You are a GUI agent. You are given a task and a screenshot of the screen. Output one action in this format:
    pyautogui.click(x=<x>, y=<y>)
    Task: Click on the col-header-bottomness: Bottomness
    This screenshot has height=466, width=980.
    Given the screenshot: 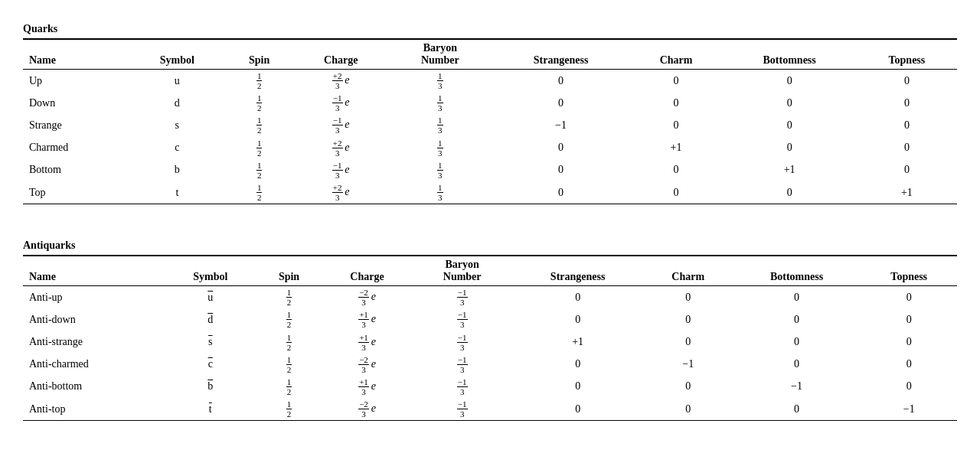 What is the action you would take?
    pyautogui.click(x=797, y=271)
    